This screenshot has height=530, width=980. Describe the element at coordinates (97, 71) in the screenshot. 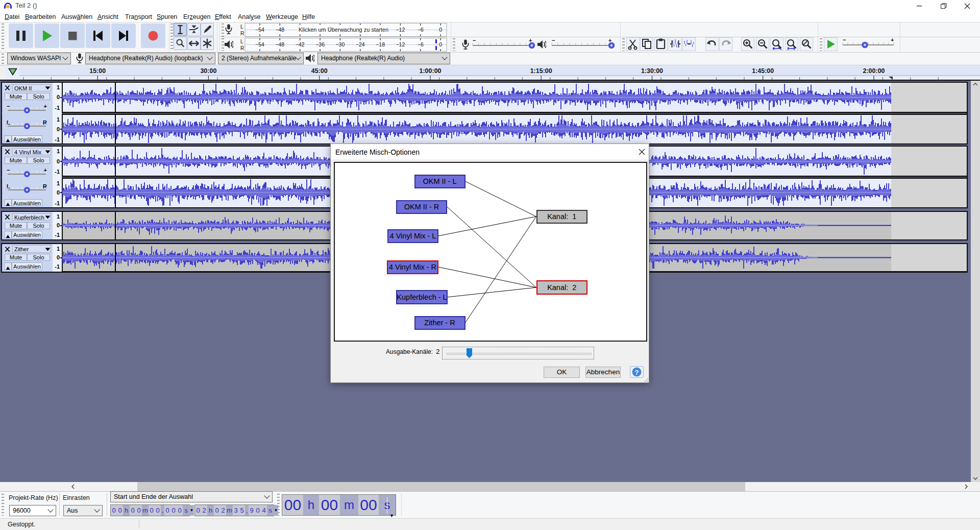

I see `svg-text: 15:00` at that location.